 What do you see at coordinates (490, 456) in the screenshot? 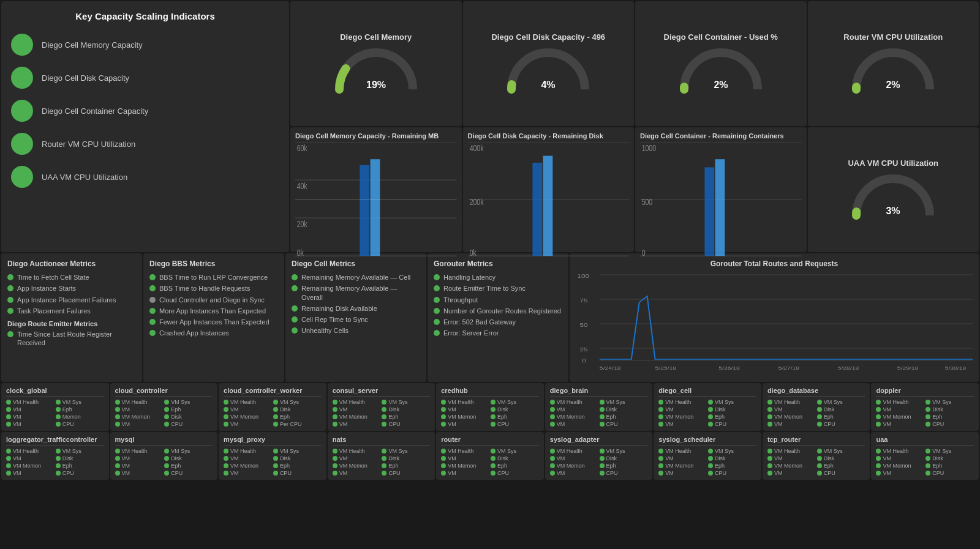
I see `vm-row2: loggregator_trafficcontroller VM Health …` at bounding box center [490, 456].